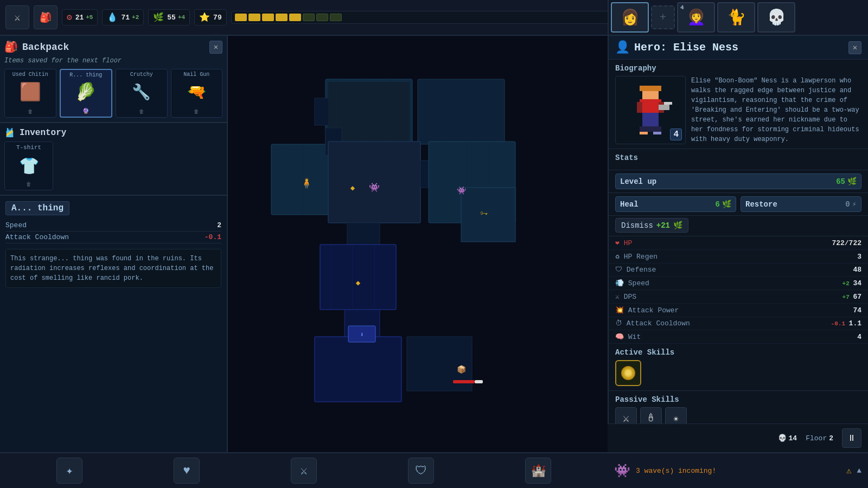 The image size is (868, 488). I want to click on heal-num: 6, so click(718, 204).